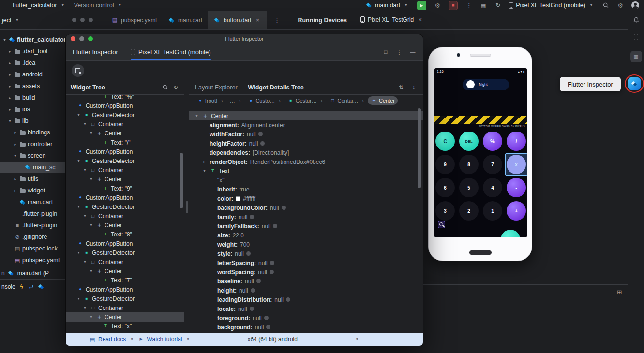  Describe the element at coordinates (22, 287) in the screenshot. I see `lightning-bolt-icon` at that location.